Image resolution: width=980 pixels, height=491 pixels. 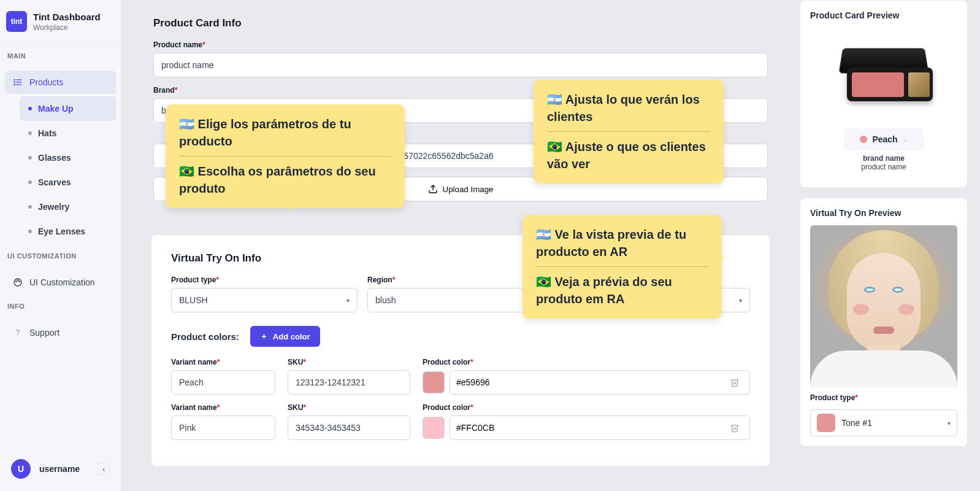 What do you see at coordinates (18, 82) in the screenshot?
I see `list-icon` at bounding box center [18, 82].